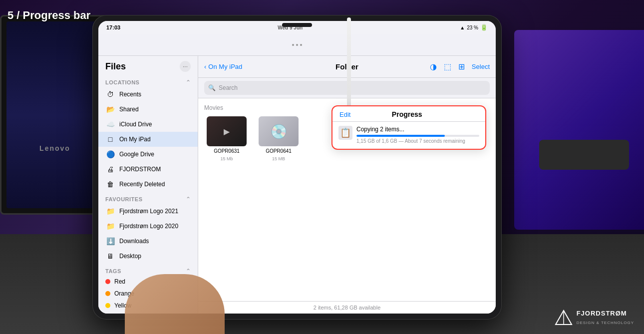  I want to click on downloads-icon: ⬇️, so click(110, 241).